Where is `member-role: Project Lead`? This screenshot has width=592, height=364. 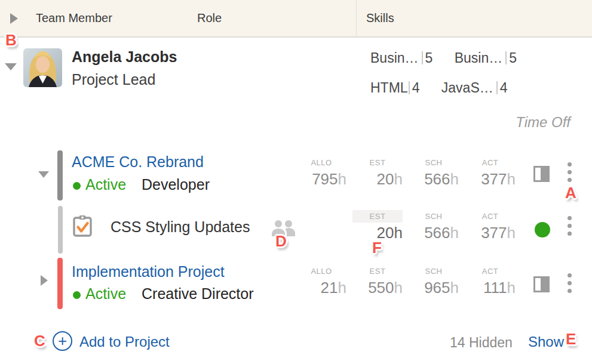 member-role: Project Lead is located at coordinates (114, 80).